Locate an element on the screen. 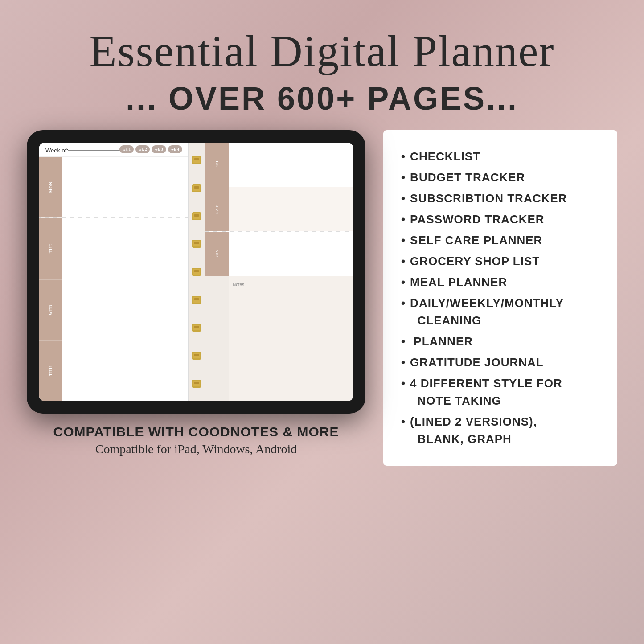 This screenshot has width=644, height=644. feature-versions: •(LINED 2 VERSIONS), BLANK, GRAPH is located at coordinates (500, 431).